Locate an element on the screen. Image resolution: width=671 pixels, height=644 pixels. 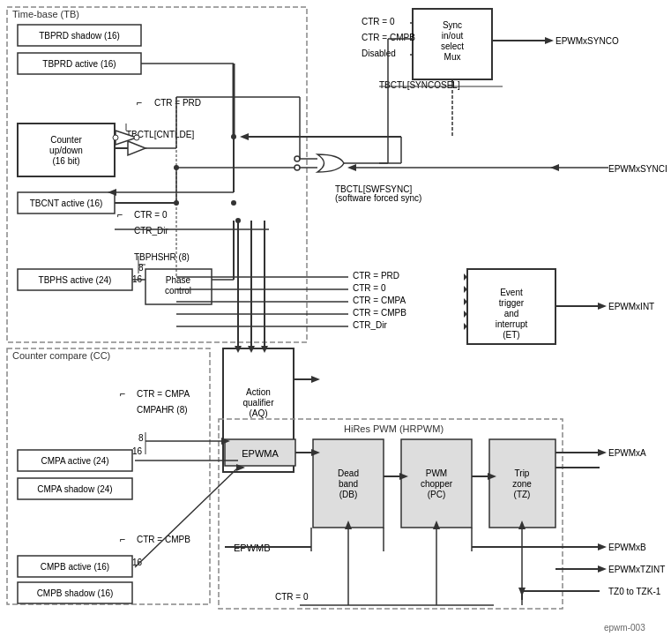
tbphshr-label: TBPHSHR (8) is located at coordinates (162, 258).